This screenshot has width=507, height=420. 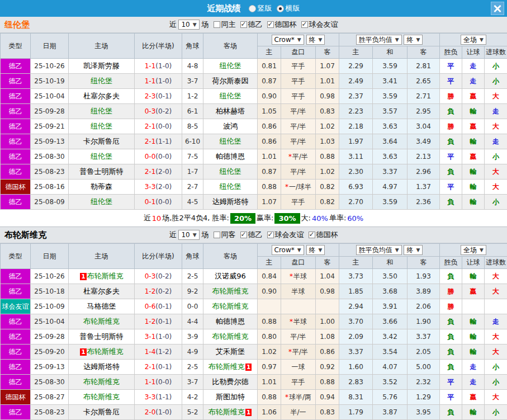 I want to click on away-team-cell: 布轮斯维克, so click(x=230, y=292).